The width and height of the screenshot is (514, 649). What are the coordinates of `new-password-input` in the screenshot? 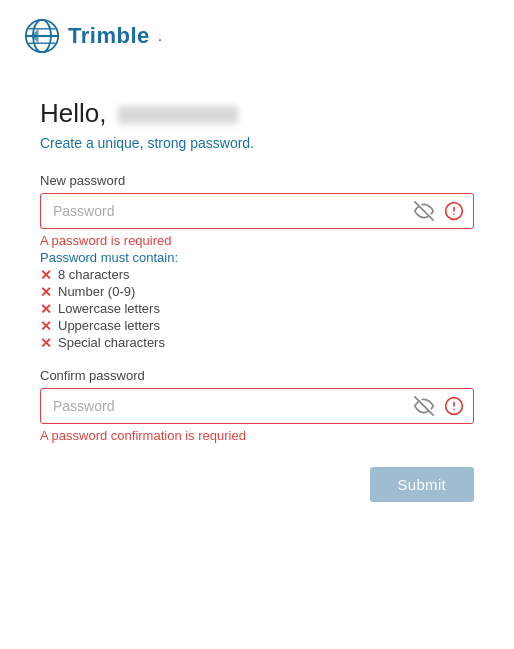 It's located at (257, 211).